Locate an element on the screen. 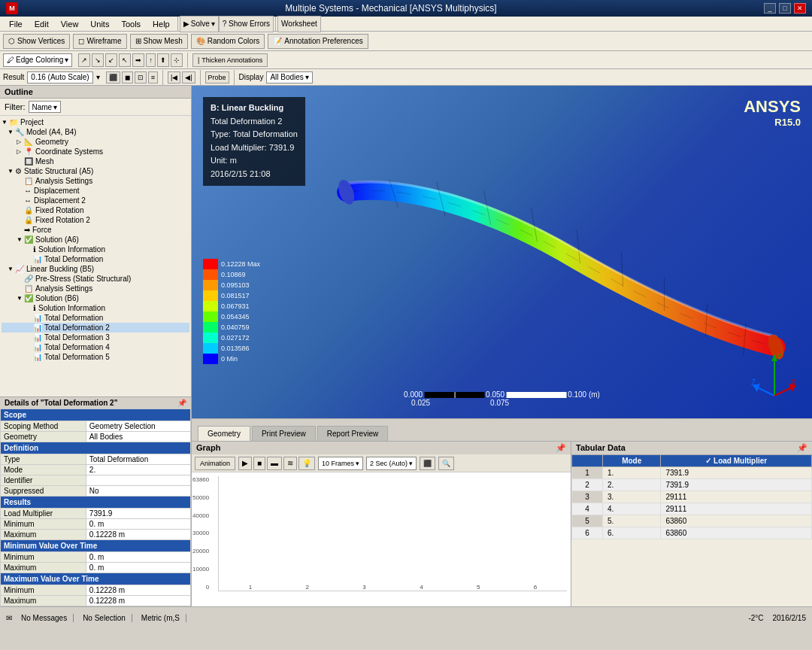  show-vertices-button: ⬡ Show Vertices is located at coordinates (36, 41).